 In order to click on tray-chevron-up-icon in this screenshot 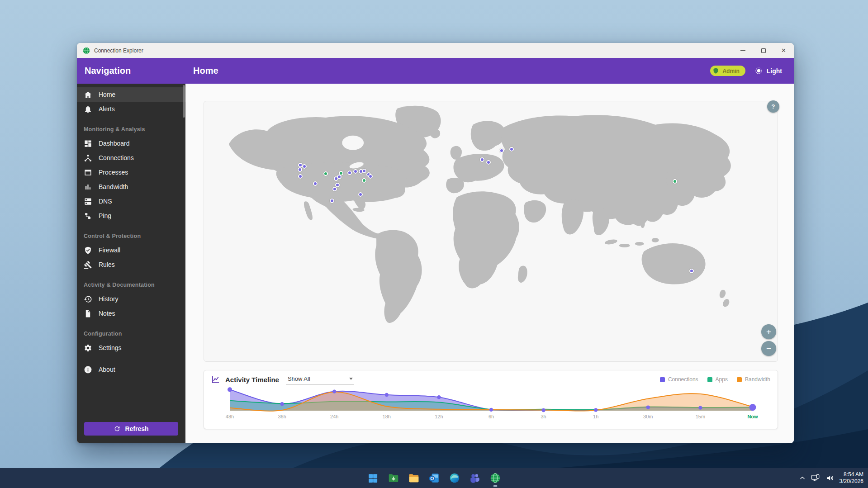, I will do `click(802, 478)`.